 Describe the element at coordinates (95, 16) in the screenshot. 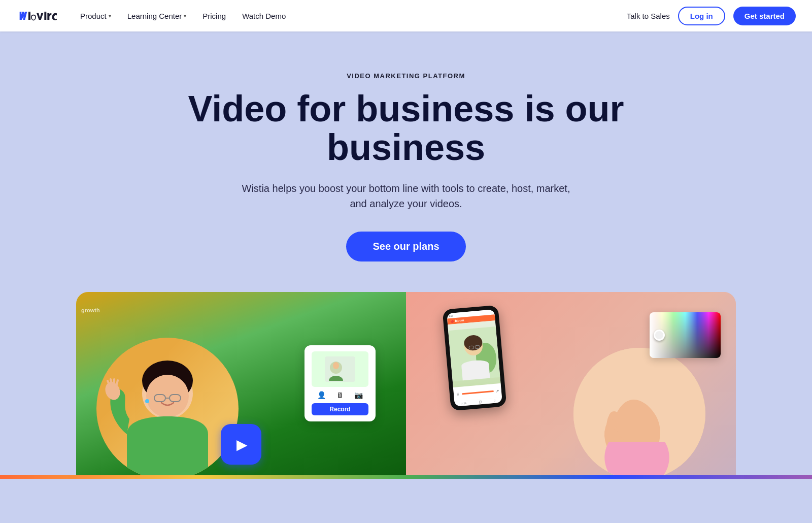

I see `nav-product: Product ▾` at that location.